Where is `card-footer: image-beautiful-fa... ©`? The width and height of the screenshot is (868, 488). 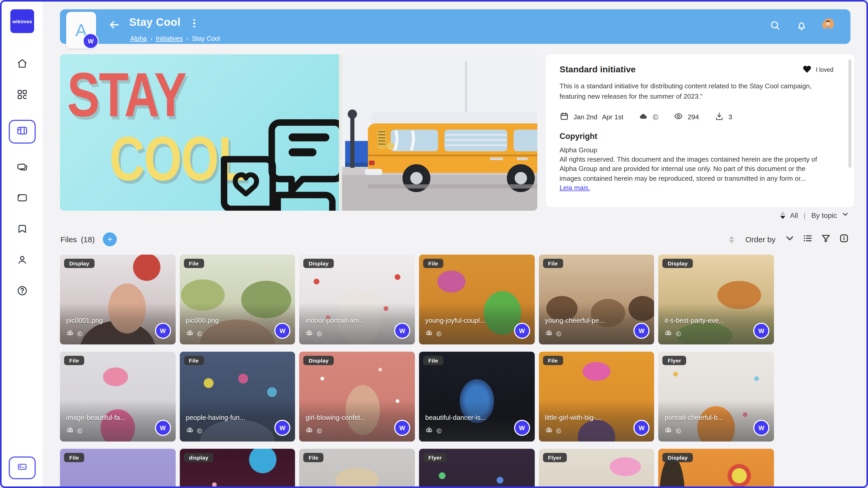
card-footer: image-beautiful-fa... © is located at coordinates (118, 421).